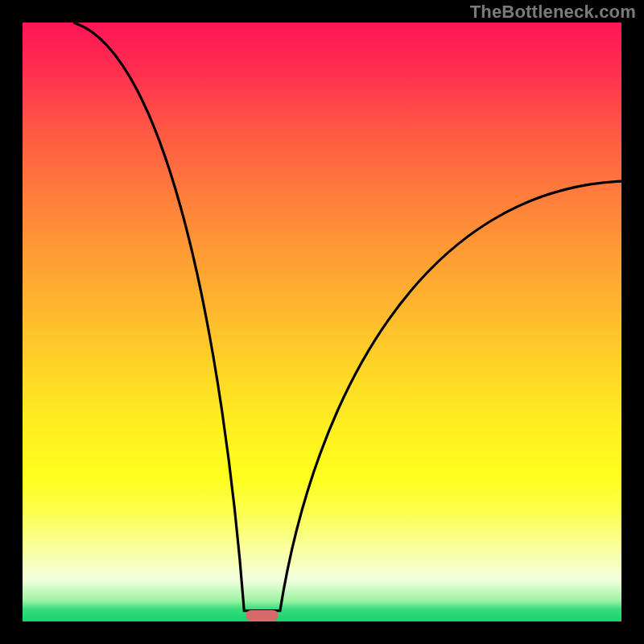 This screenshot has width=644, height=644. I want to click on optimum-marker, so click(262, 615).